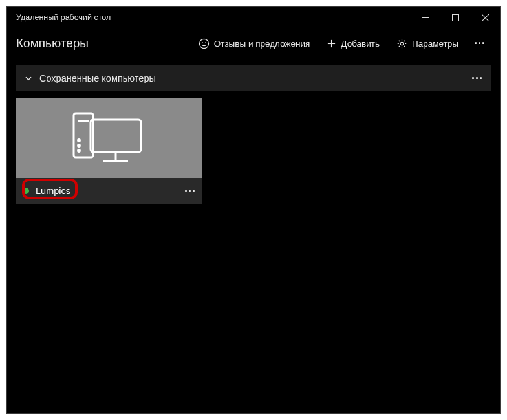  What do you see at coordinates (426, 17) in the screenshot?
I see `minimize-button` at bounding box center [426, 17].